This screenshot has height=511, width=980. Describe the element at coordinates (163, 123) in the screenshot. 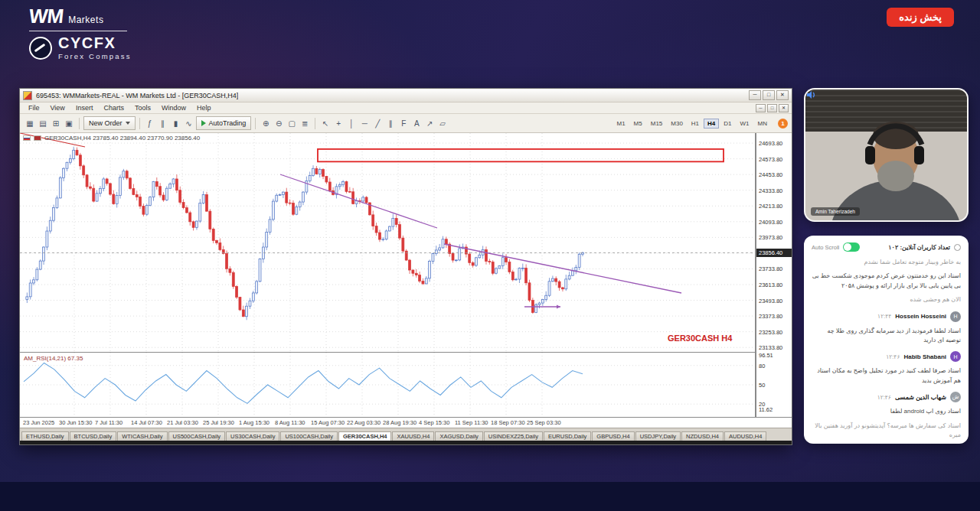

I see `chart-bars-icon: ∥` at that location.